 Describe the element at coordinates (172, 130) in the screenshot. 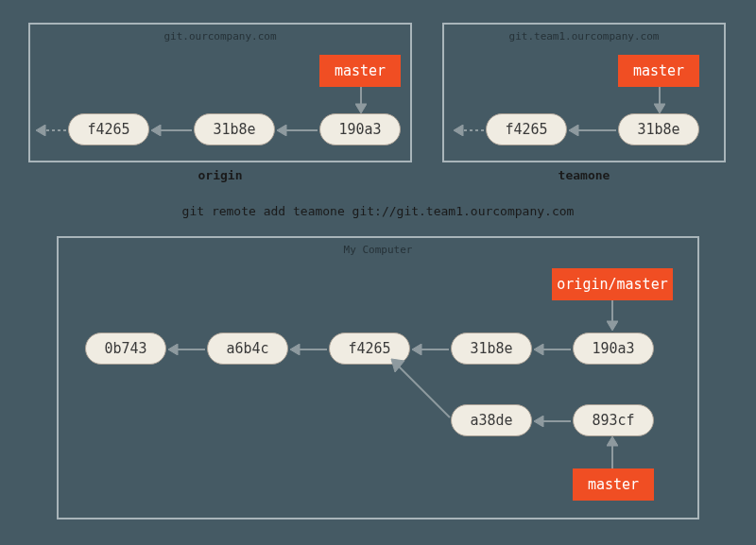

I see `arrow-origin-c1-c0` at that location.